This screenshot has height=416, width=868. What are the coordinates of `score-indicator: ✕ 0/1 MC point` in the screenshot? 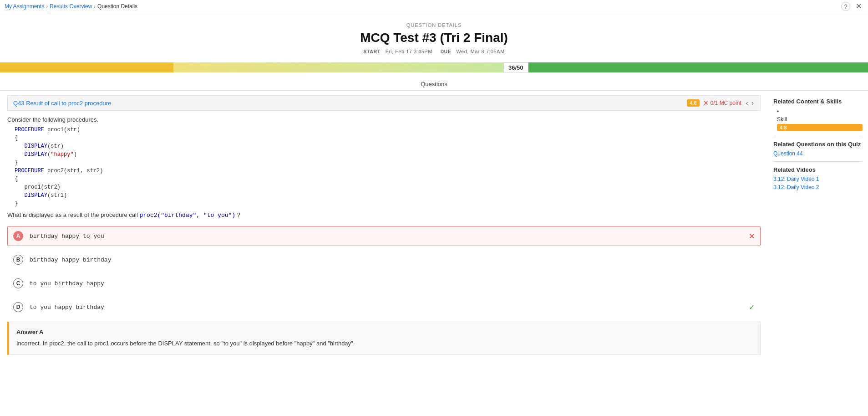 It's located at (722, 103).